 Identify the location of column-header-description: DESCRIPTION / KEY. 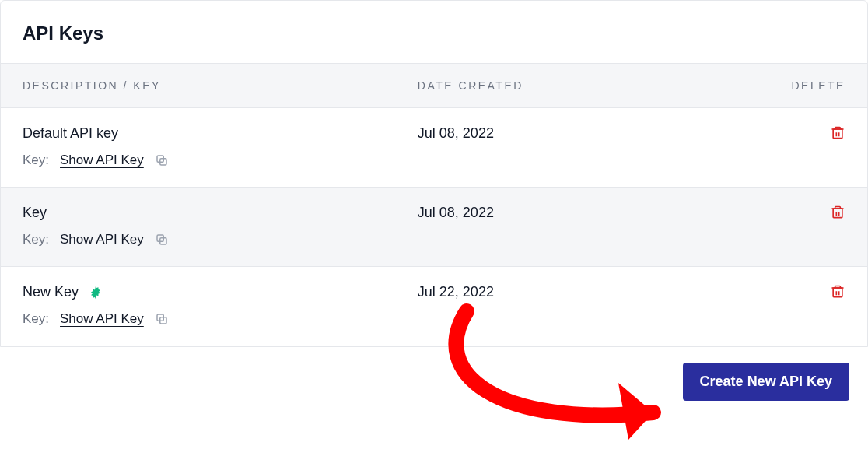
(220, 86).